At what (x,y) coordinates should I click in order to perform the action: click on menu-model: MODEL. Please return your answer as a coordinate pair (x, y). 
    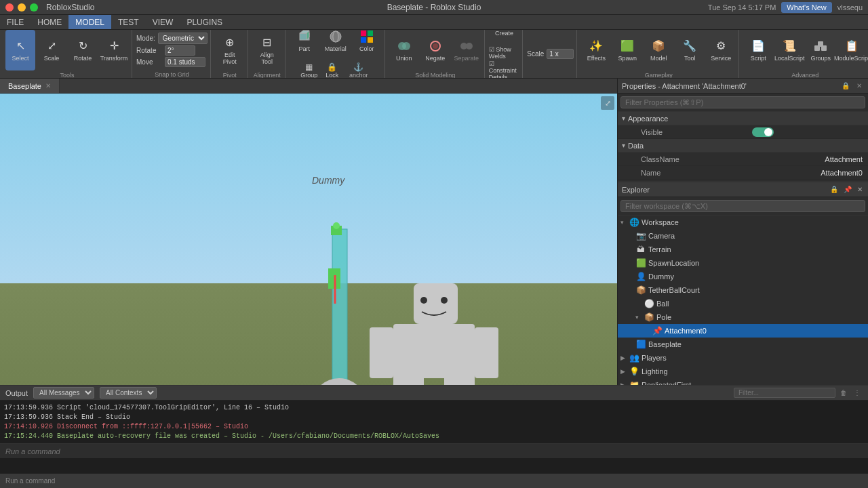
    Looking at the image, I should click on (90, 22).